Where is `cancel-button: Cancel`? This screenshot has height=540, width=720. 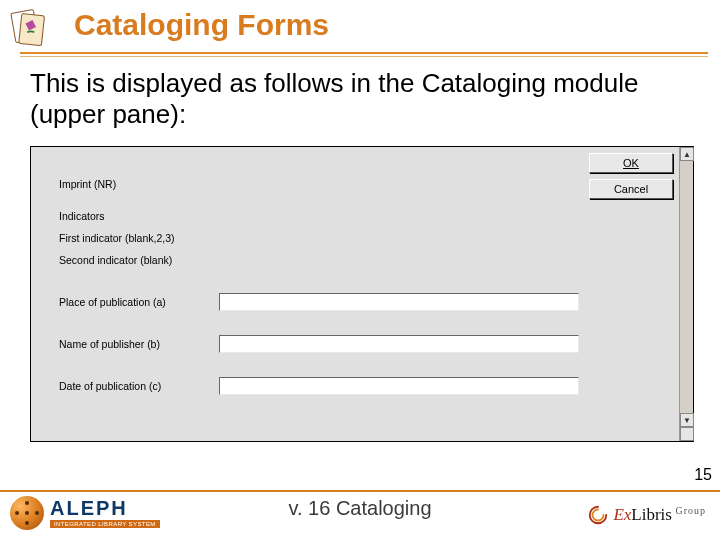
cancel-button: Cancel is located at coordinates (631, 189).